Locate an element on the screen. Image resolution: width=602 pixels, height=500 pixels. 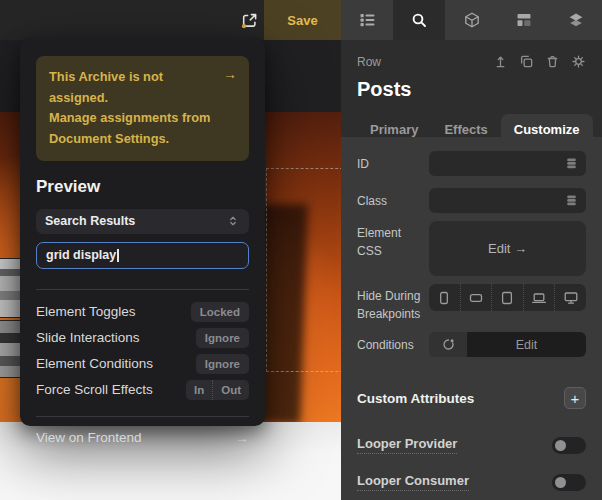
slide-interactions-badge: Ignore is located at coordinates (222, 338).